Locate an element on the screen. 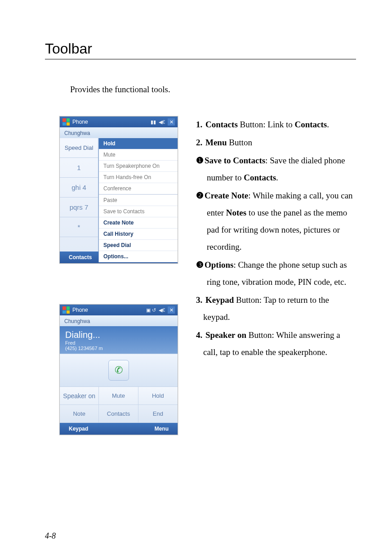 The height and width of the screenshot is (557, 392). btn-end: End is located at coordinates (158, 414).